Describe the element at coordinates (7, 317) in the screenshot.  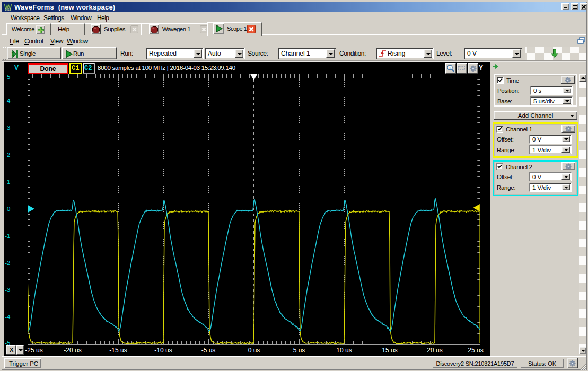
I see `svg-text: -4` at that location.